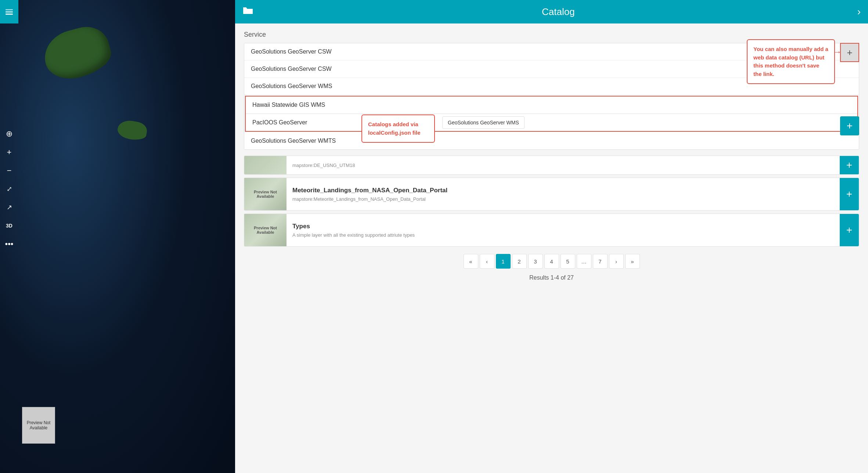  Describe the element at coordinates (600, 261) in the screenshot. I see `page-7-button: 7` at that location.